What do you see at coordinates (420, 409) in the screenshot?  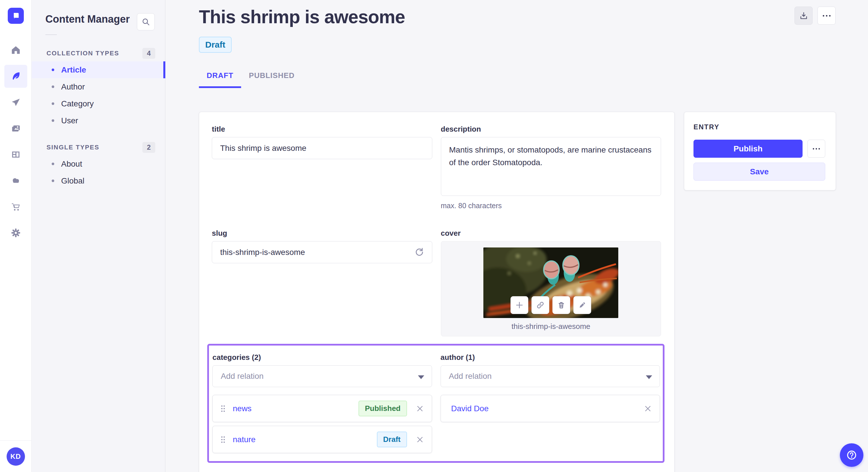 I see `remove-relation-news-button` at bounding box center [420, 409].